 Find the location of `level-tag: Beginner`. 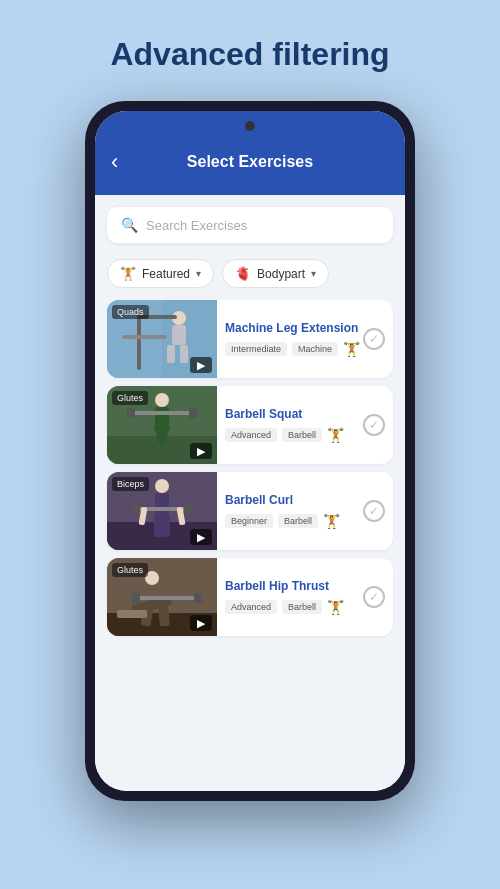

level-tag: Beginner is located at coordinates (249, 521).